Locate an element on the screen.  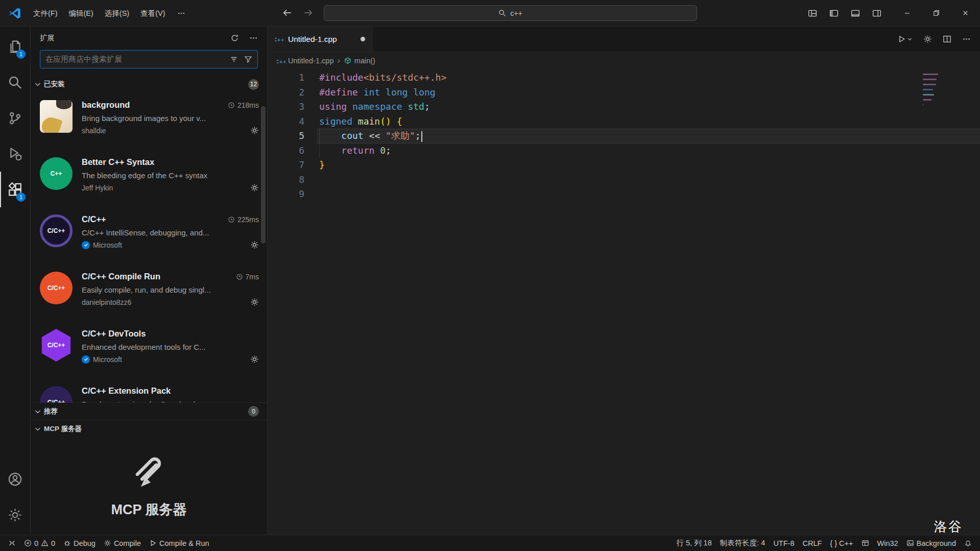
section-installed: 已安装 12 is located at coordinates (149, 84).